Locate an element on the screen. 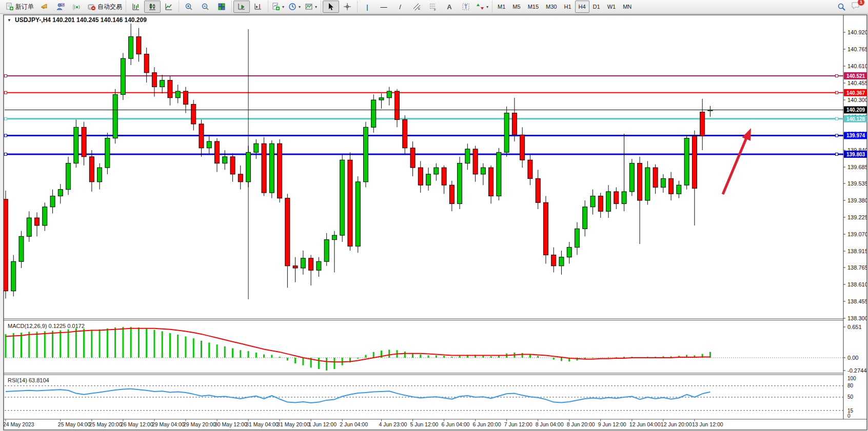 This screenshot has height=431, width=868. channel-tool: E is located at coordinates (417, 7).